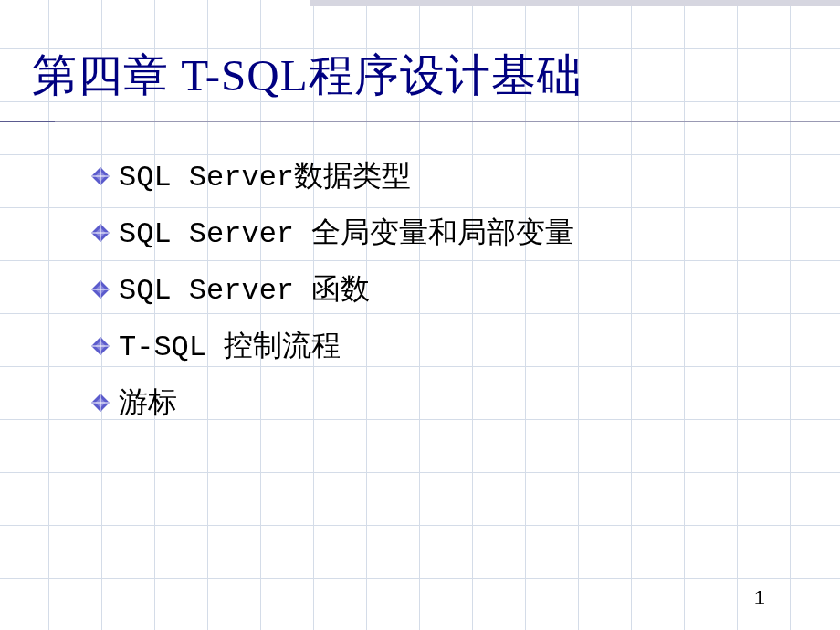  What do you see at coordinates (760, 598) in the screenshot?
I see `page-number: 1` at bounding box center [760, 598].